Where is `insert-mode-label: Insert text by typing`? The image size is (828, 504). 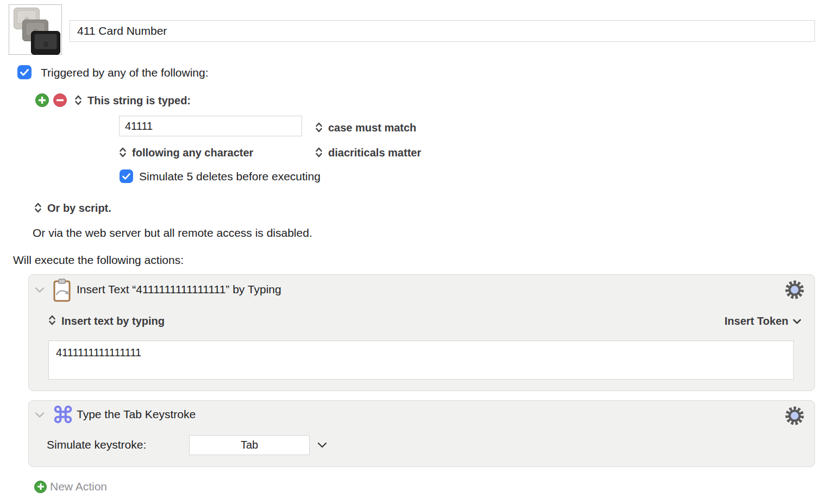 insert-mode-label: Insert text by typing is located at coordinates (113, 322).